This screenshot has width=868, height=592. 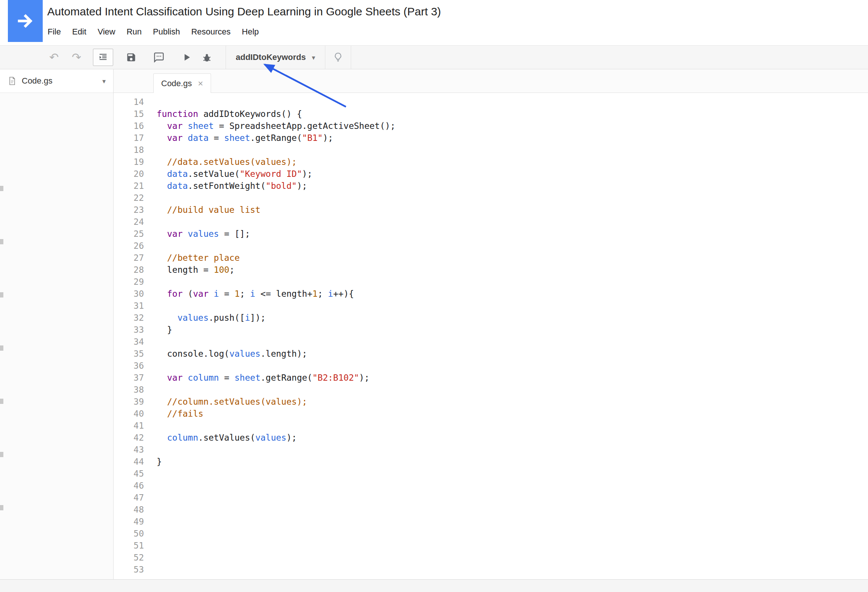 I want to click on hints-button, so click(x=338, y=57).